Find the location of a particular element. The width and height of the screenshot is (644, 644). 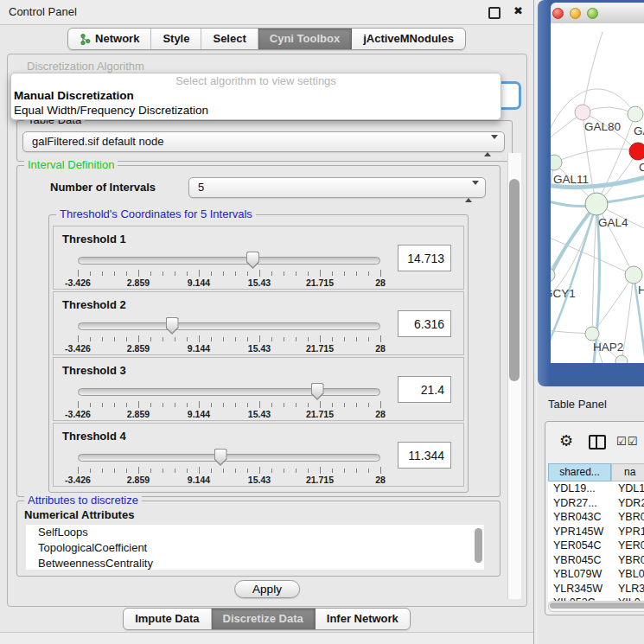

table-row: YDR27...YDR2 is located at coordinates (596, 503).